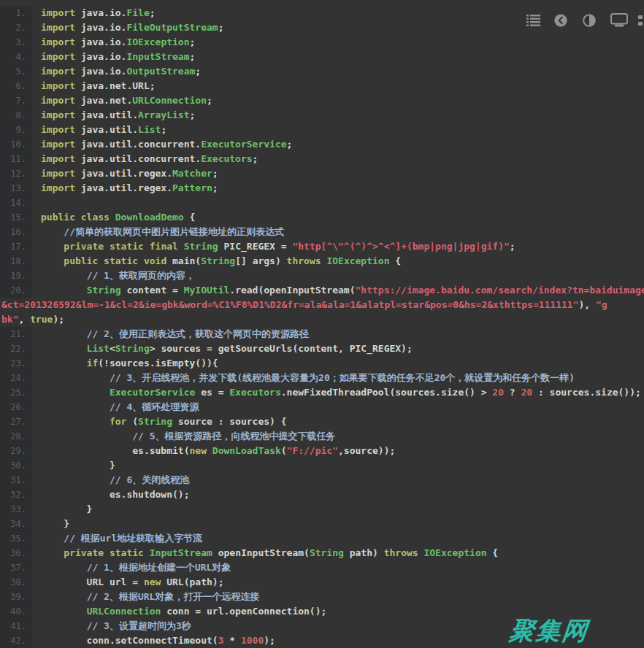  I want to click on code-segment: 20, so click(498, 393).